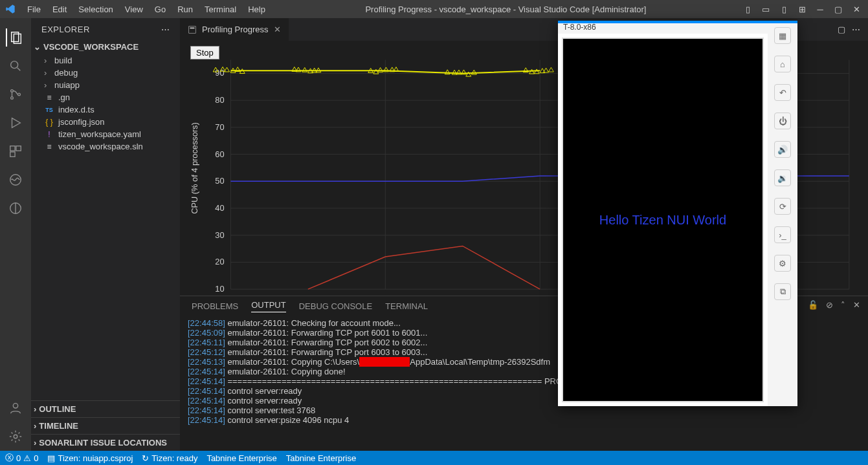 This screenshot has height=465, width=868. What do you see at coordinates (241, 458) in the screenshot?
I see `status-tabnine-1: Tabnine Enterprise` at bounding box center [241, 458].